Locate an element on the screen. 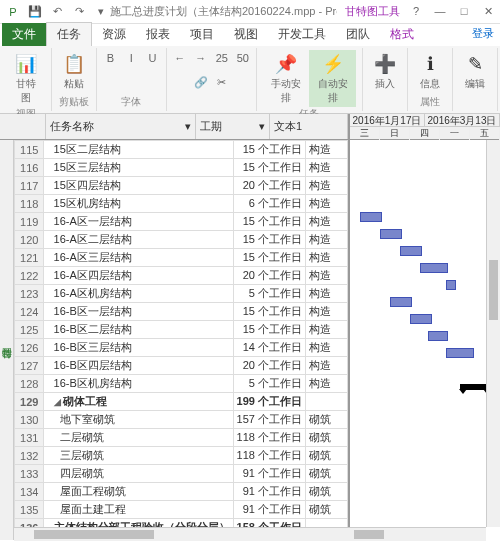 Image resolution: width=500 pixels, height=541 pixels. table-row: 135 屋面土建工程91 个工作日砌筑 is located at coordinates (182, 510).